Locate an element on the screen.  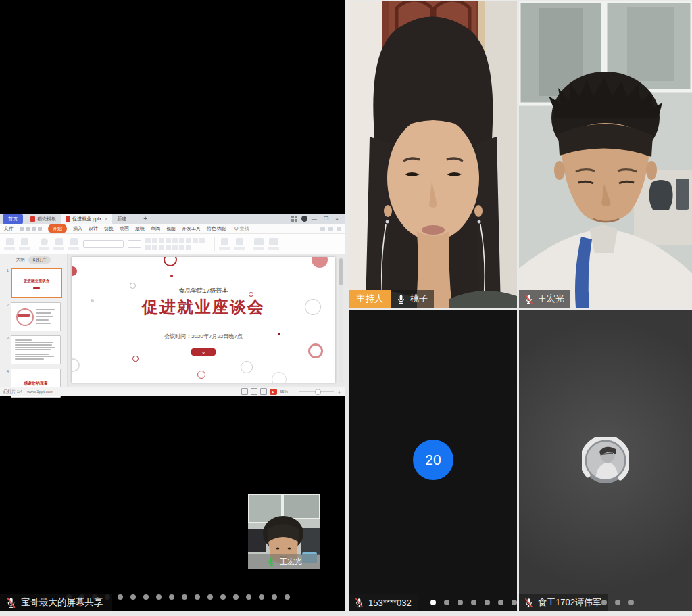
file-menu: 文件 is located at coordinates (9, 229).